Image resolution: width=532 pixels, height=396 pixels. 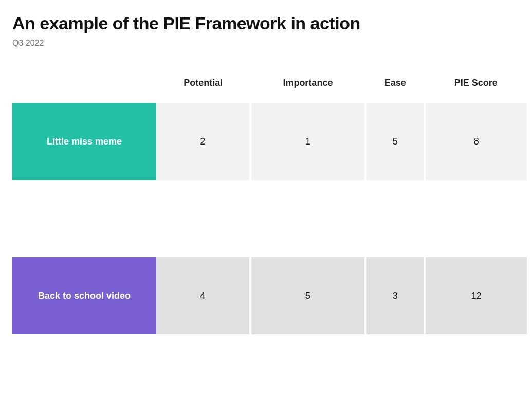 What do you see at coordinates (476, 87) in the screenshot?
I see `column-header: PIE Score` at bounding box center [476, 87].